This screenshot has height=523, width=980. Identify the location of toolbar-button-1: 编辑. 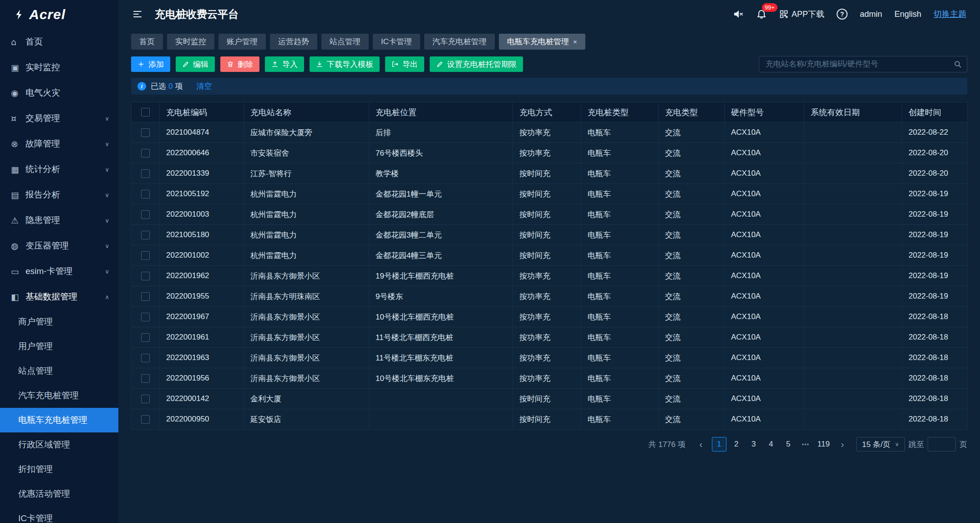
(195, 64).